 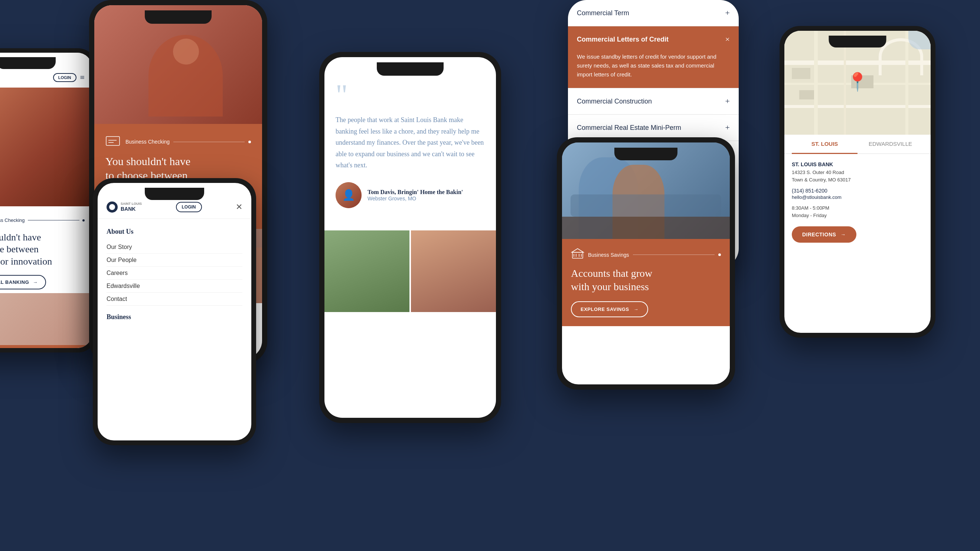 What do you see at coordinates (858, 144) in the screenshot?
I see `phone7-tabs: ST. LOUIS EDWARDSVILLE` at bounding box center [858, 144].